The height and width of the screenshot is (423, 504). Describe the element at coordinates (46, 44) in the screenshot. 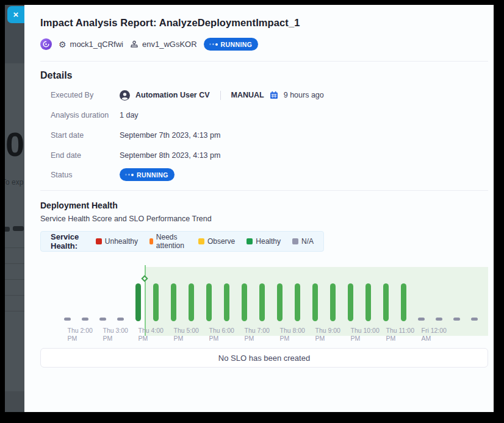

I see `srm-module-icon` at that location.